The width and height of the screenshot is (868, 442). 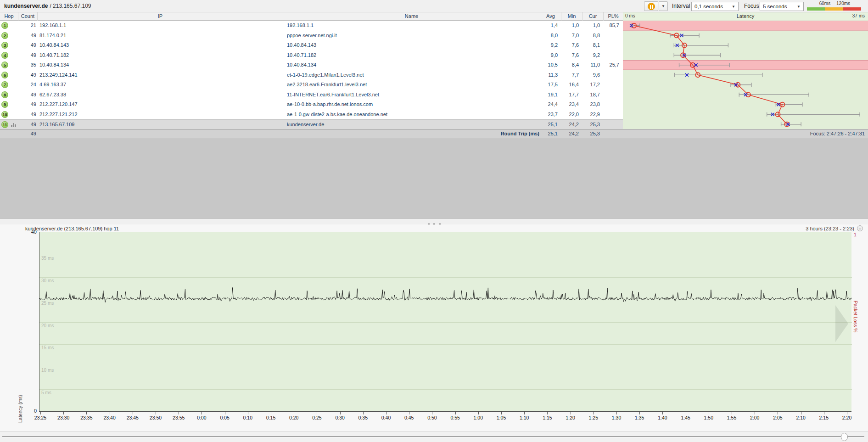 I want to click on name-cell: 10.40.84.143, so click(x=412, y=45).